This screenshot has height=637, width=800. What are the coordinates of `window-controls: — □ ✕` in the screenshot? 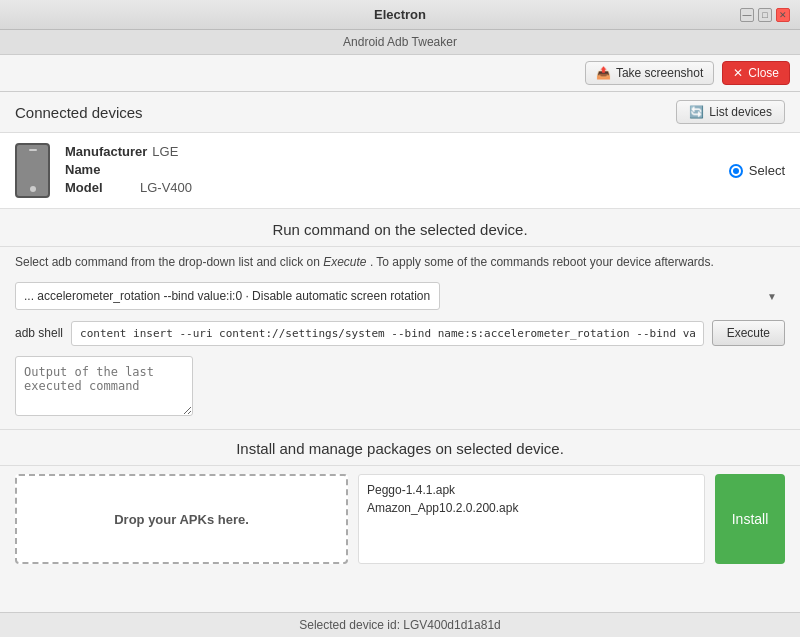 It's located at (765, 15).